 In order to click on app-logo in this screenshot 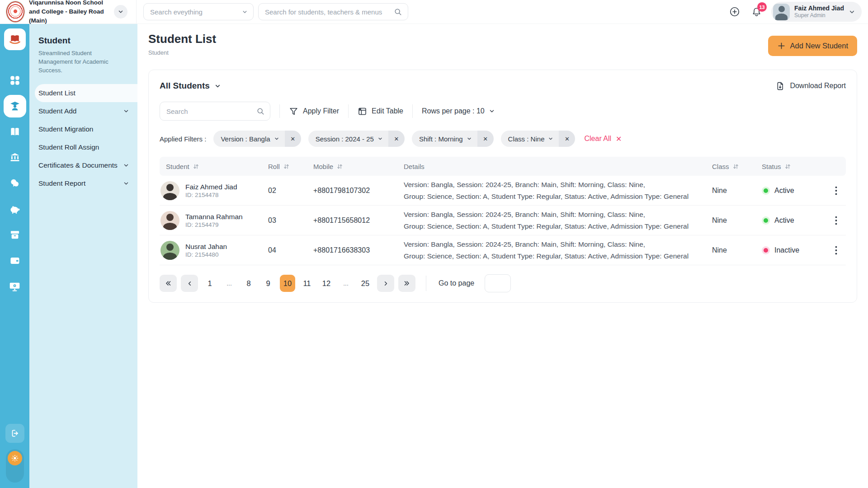, I will do `click(15, 39)`.